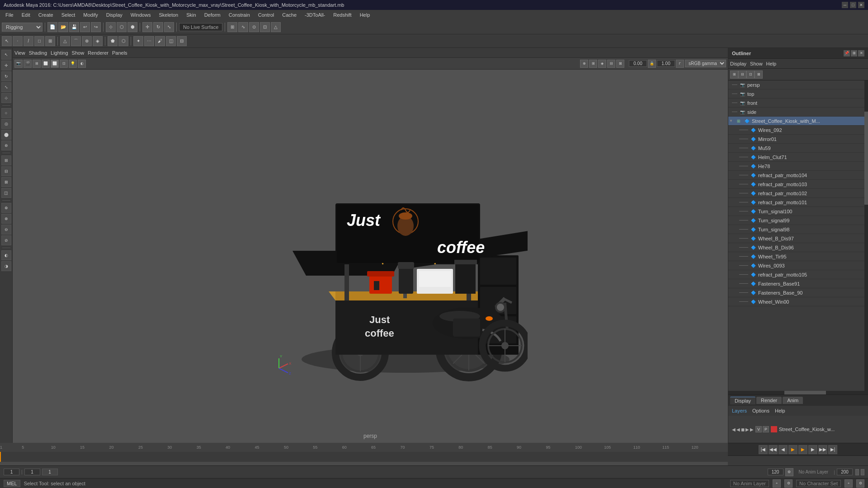 This screenshot has width=868, height=488. I want to click on display-type1-button: ⊞, so click(6, 160).